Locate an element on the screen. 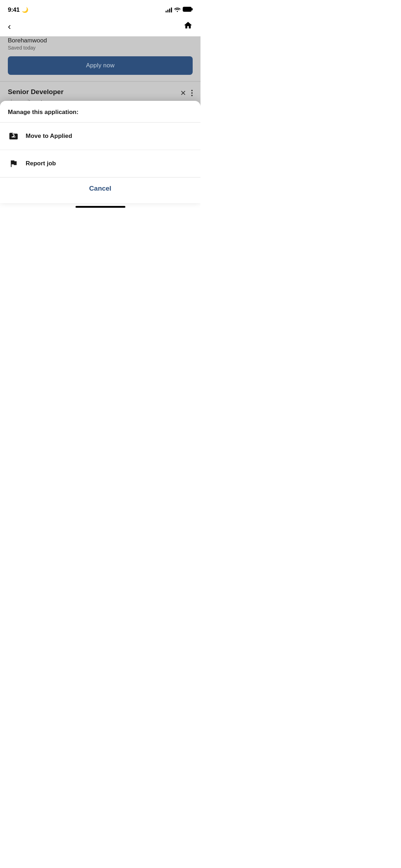 The width and height of the screenshot is (401, 868). home-bar is located at coordinates (100, 207).